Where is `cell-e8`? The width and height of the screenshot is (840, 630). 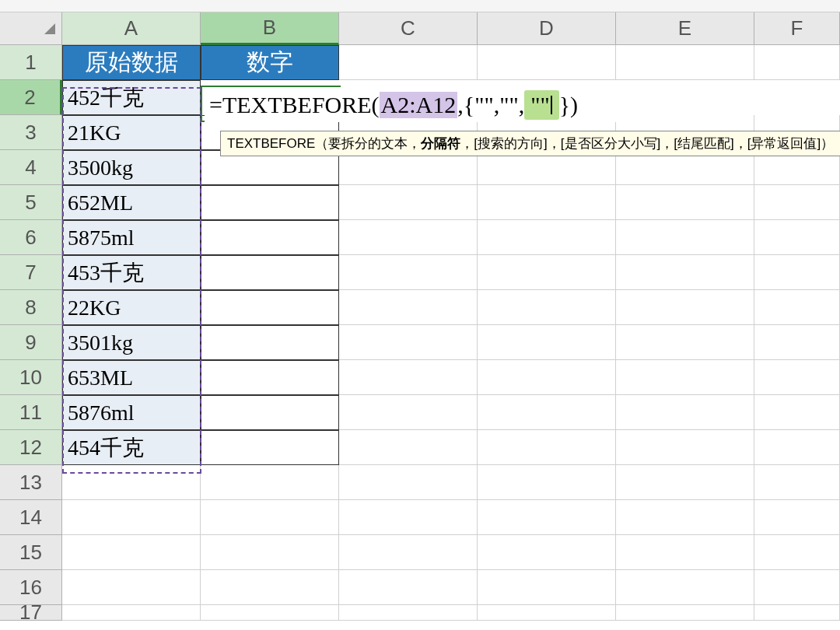 cell-e8 is located at coordinates (685, 308).